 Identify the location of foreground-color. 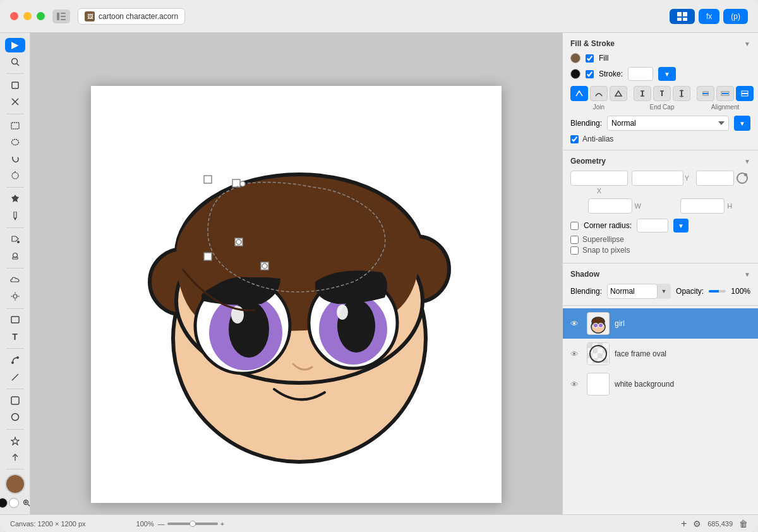
(15, 484).